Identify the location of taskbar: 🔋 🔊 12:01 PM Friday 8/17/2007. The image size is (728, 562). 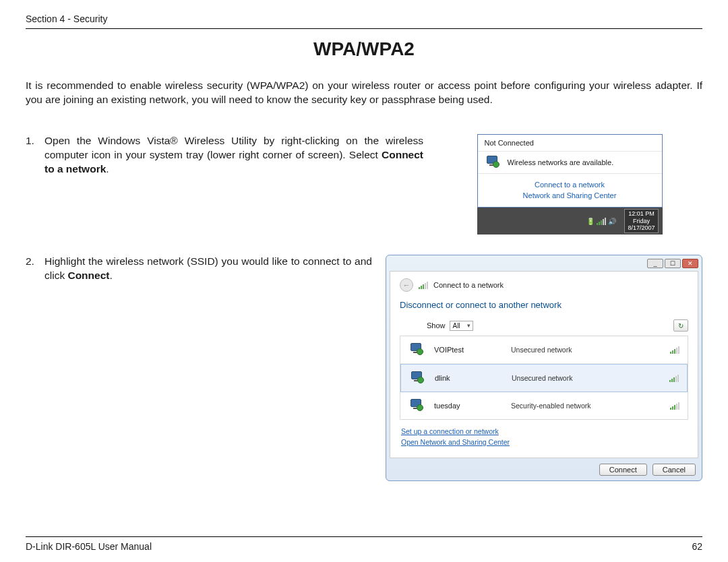
(570, 221).